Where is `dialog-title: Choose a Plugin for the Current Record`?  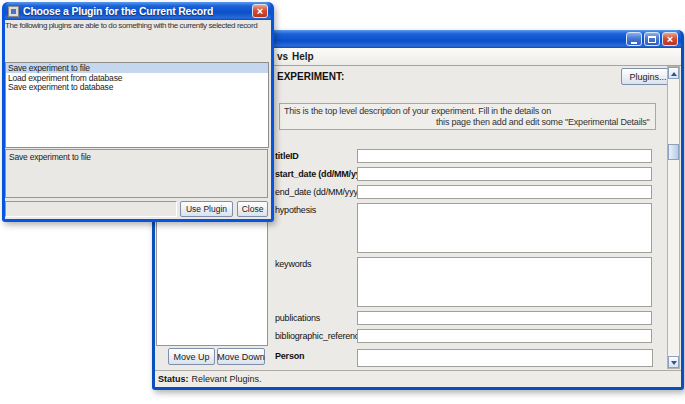
dialog-title: Choose a Plugin for the Current Record is located at coordinates (118, 11).